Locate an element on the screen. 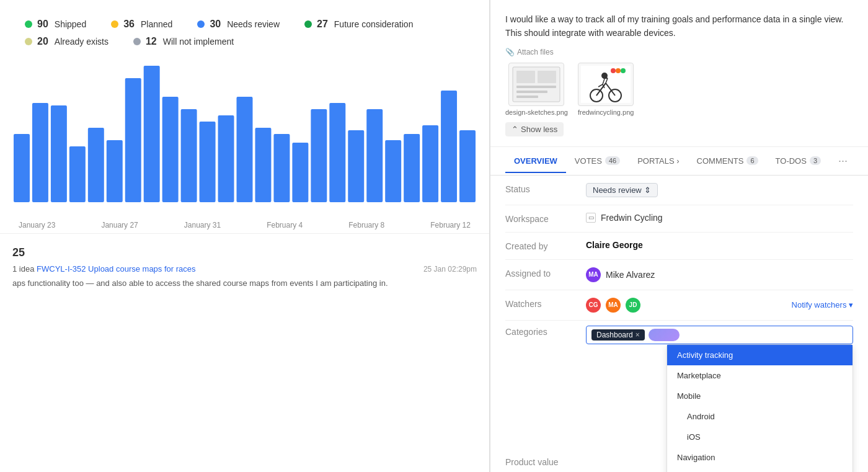 The width and height of the screenshot is (868, 472). legend-item: 90 Shipped is located at coordinates (56, 24).